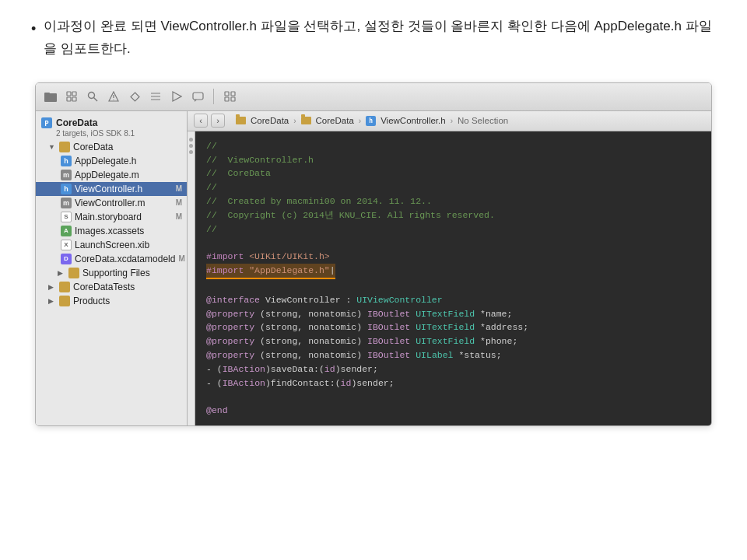 The image size is (747, 560). I want to click on folder-navigator-icon, so click(51, 96).